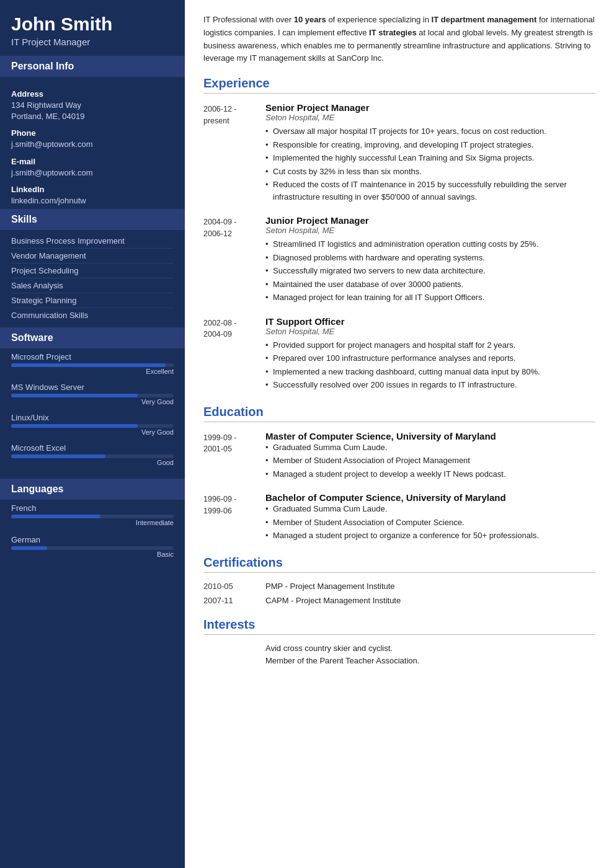  Describe the element at coordinates (399, 40) in the screenshot. I see `summary: IT Professional with over 10 years of ex…` at that location.